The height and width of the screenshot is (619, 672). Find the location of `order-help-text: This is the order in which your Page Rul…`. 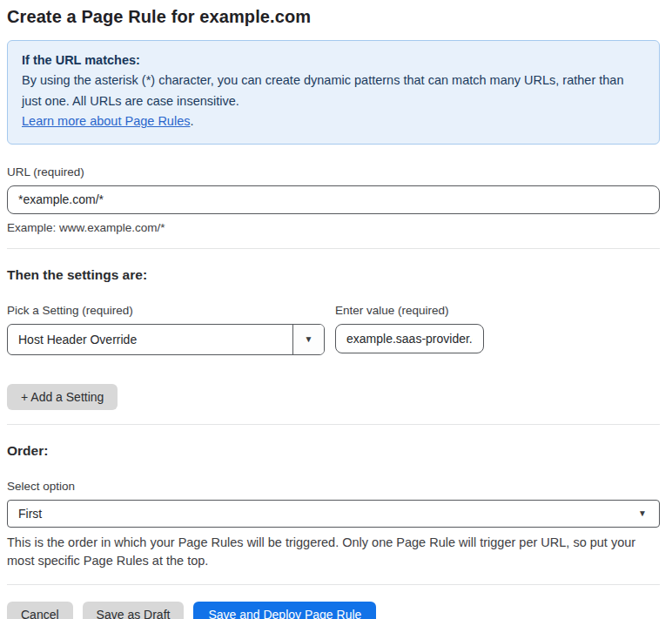

order-help-text: This is the order in which your Page Rul… is located at coordinates (329, 552).